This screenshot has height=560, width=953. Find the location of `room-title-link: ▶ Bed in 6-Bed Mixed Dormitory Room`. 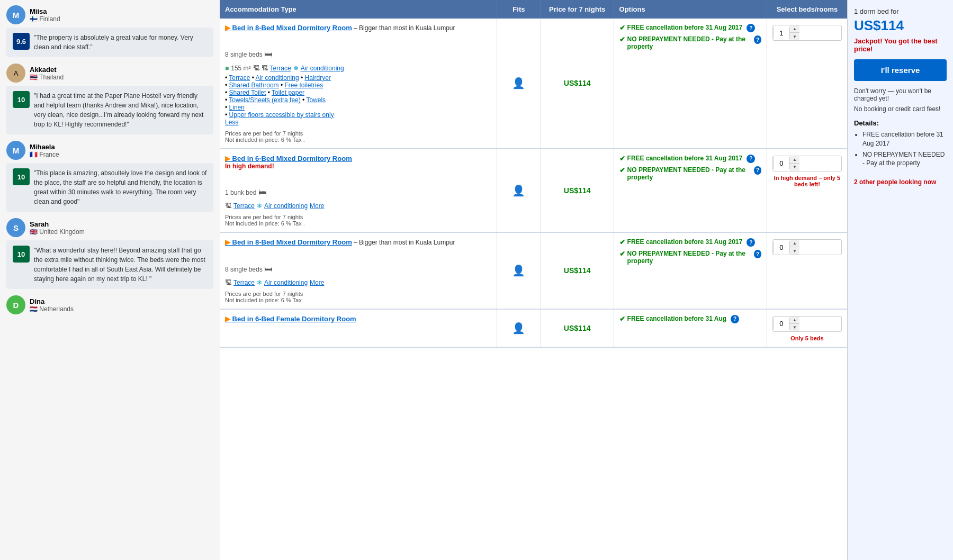

room-title-link: ▶ Bed in 6-Bed Mixed Dormitory Room is located at coordinates (289, 159).